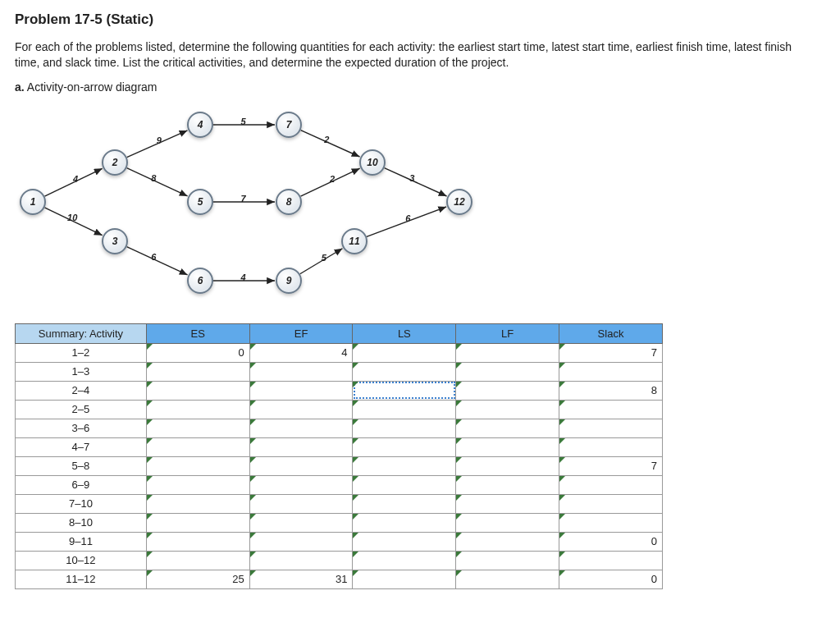 The image size is (840, 641). Describe the element at coordinates (340, 522) in the screenshot. I see `table-row: 8–10` at that location.